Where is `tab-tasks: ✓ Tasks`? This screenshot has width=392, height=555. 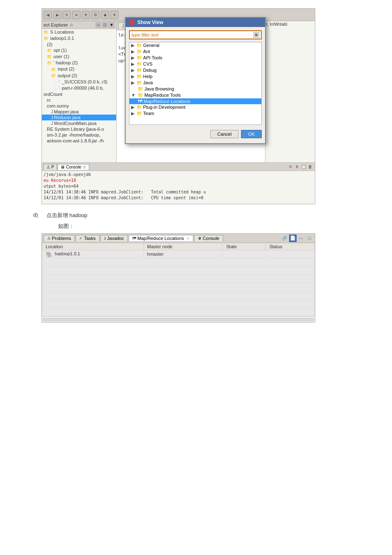 tab-tasks: ✓ Tasks is located at coordinates (87, 238).